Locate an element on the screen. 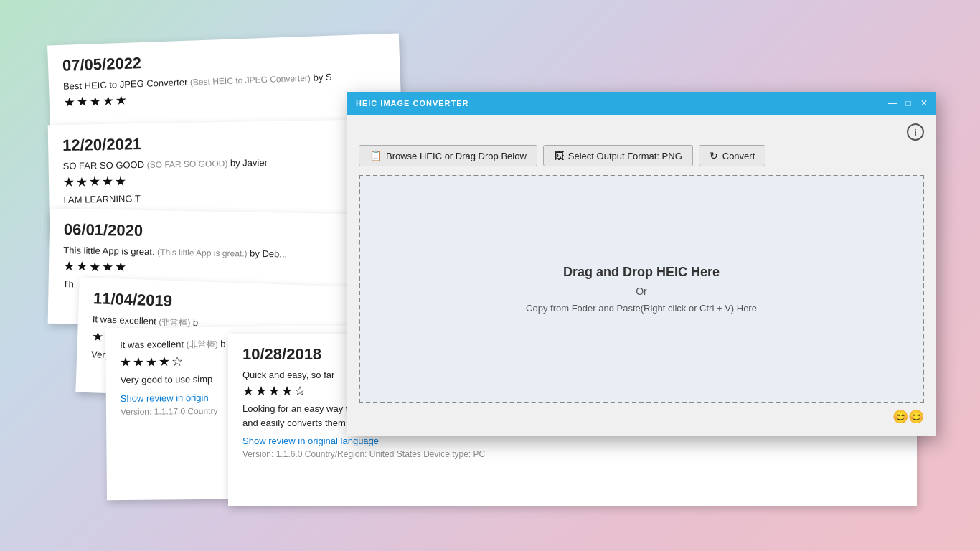 The height and width of the screenshot is (551, 980). browse-icon: 📋 is located at coordinates (376, 156).